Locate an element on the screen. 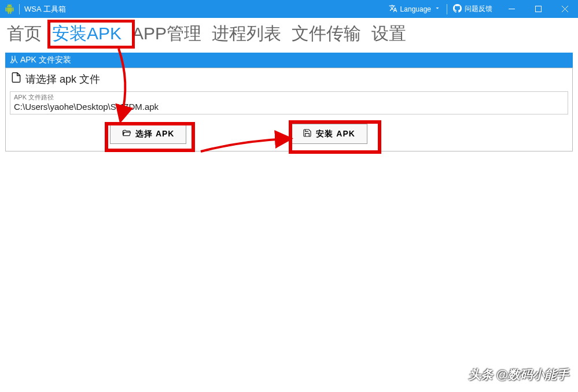 This screenshot has height=392, width=578. chevron-down-icon is located at coordinates (437, 9).